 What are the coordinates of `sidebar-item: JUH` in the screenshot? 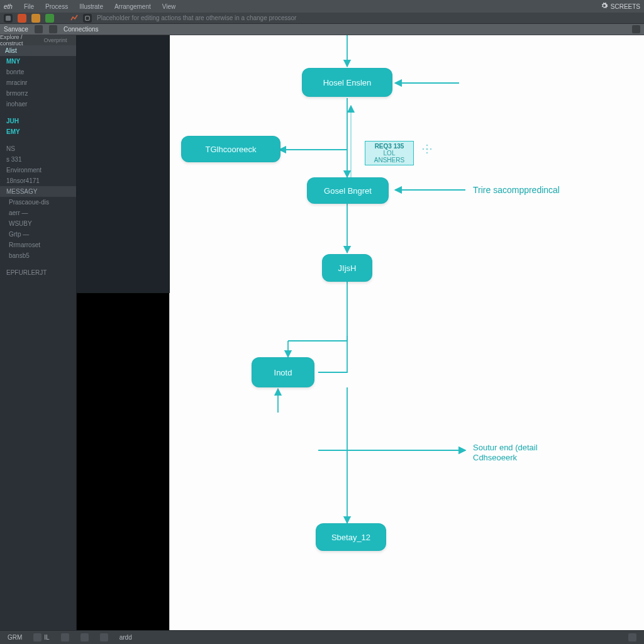 It's located at (38, 121).